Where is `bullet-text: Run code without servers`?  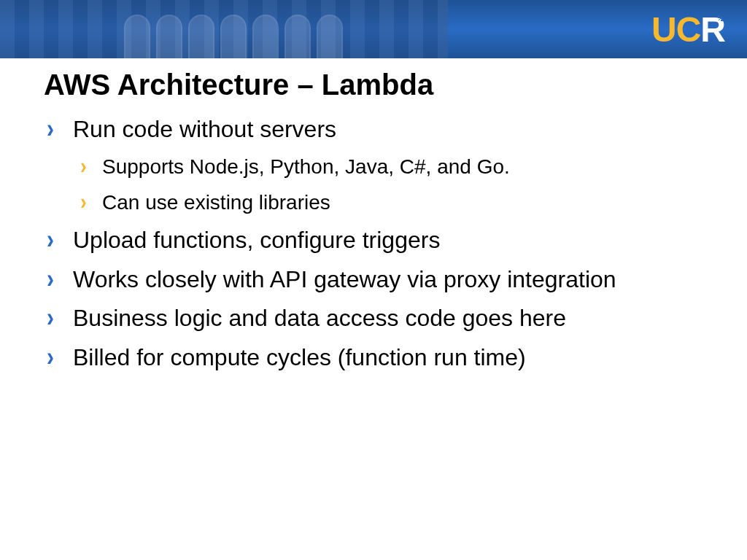
bullet-text: Run code without servers is located at coordinates (204, 129).